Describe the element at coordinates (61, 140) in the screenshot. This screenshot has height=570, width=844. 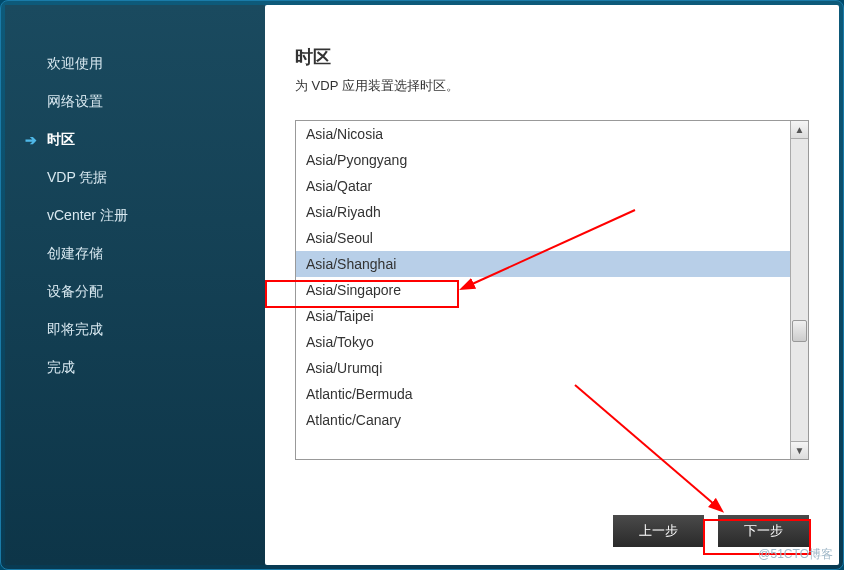
I see `sidebar-item-label: 时区` at that location.